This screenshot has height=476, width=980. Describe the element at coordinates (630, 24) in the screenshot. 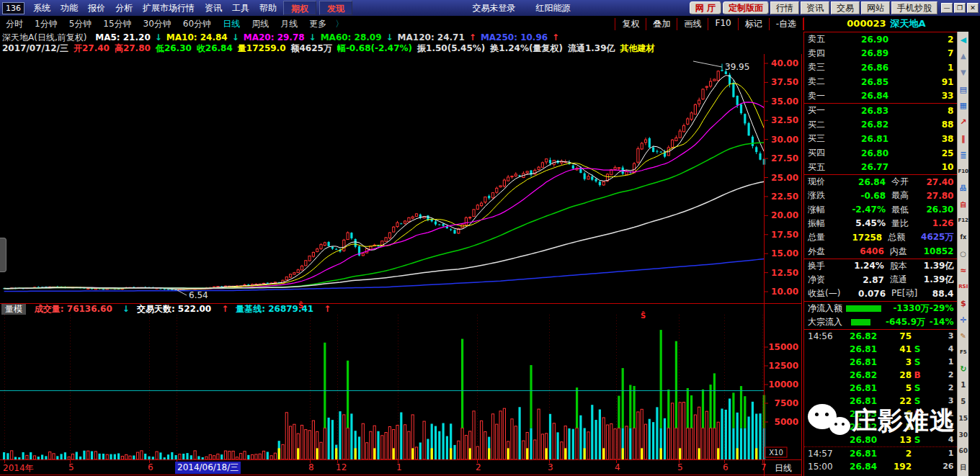

I see `tool-复权: 复权` at that location.